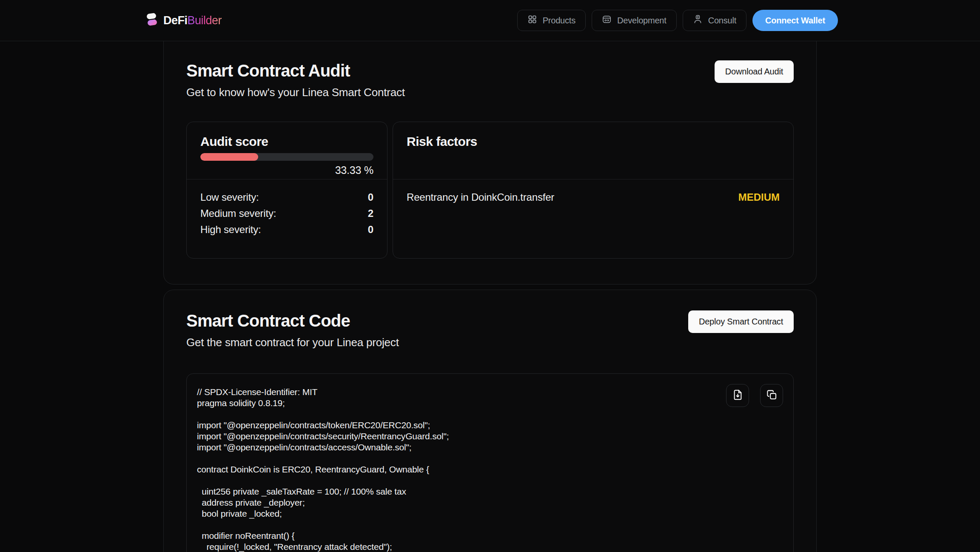 Image resolution: width=980 pixels, height=552 pixels. What do you see at coordinates (152, 20) in the screenshot?
I see `defi-builder-logo-icon` at bounding box center [152, 20].